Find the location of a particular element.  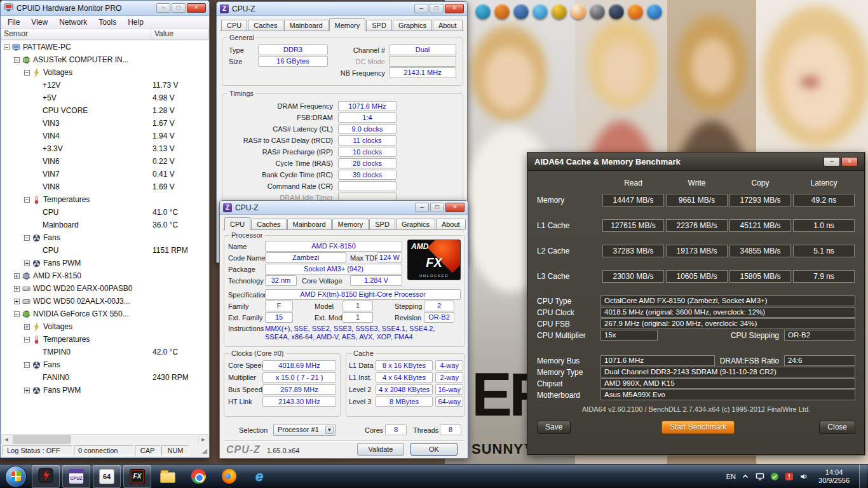

tree-item: +5V4.98 V is located at coordinates (105, 98).